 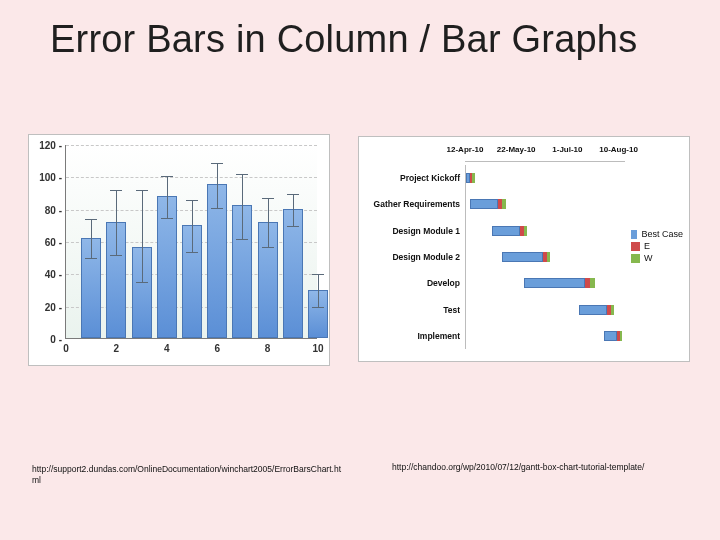 What do you see at coordinates (545, 154) in the screenshot?
I see `right-chart-date-axis: 12-Apr-1022-May-101-Jul-1010-Aug-10` at bounding box center [545, 154].